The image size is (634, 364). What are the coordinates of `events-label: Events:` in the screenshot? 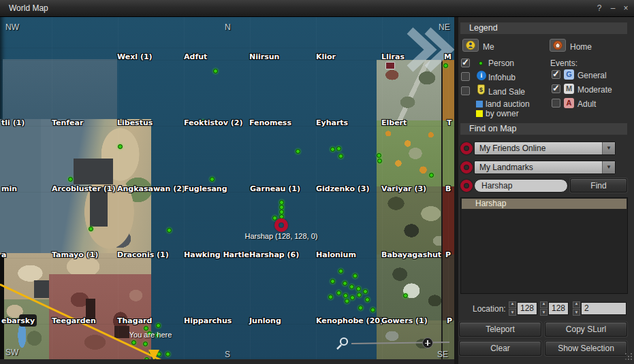 It's located at (564, 63).